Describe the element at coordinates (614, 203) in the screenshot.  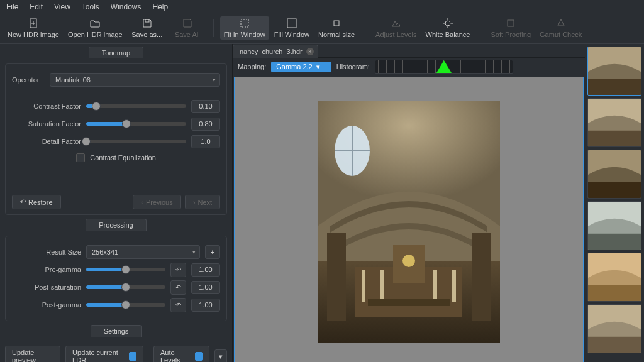
I see `thumbnail-panel` at that location.